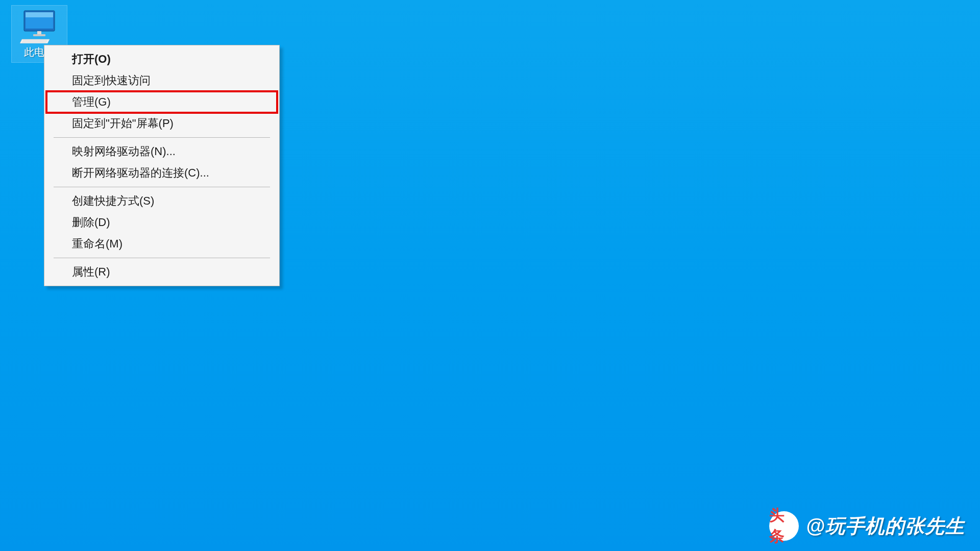 This screenshot has height=551, width=980. I want to click on menu-item-label: 固定到快速访问, so click(111, 81).